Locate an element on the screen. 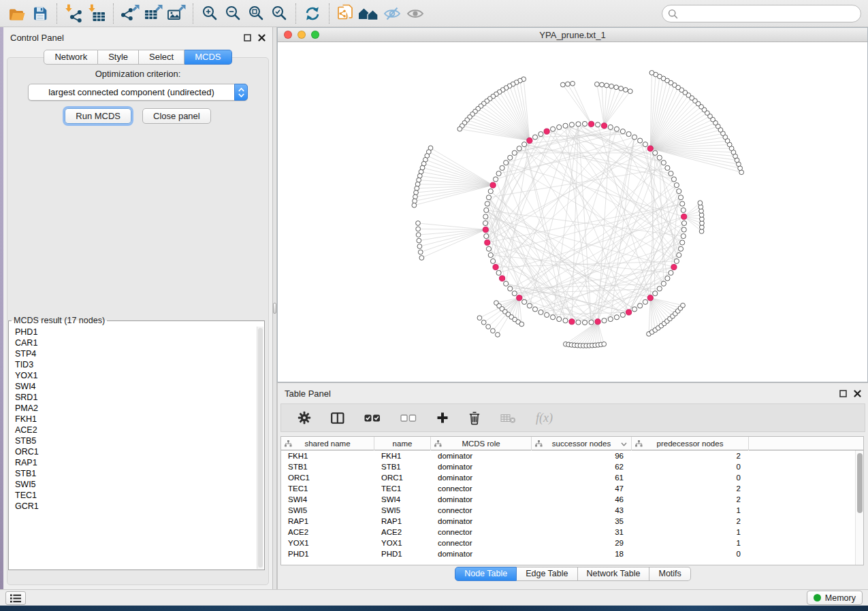 The width and height of the screenshot is (868, 611). search-input is located at coordinates (769, 14).